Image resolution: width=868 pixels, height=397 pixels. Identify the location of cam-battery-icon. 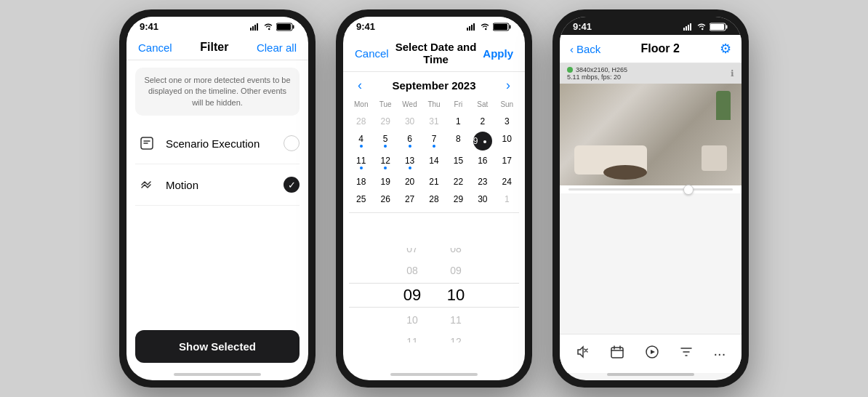
(719, 27).